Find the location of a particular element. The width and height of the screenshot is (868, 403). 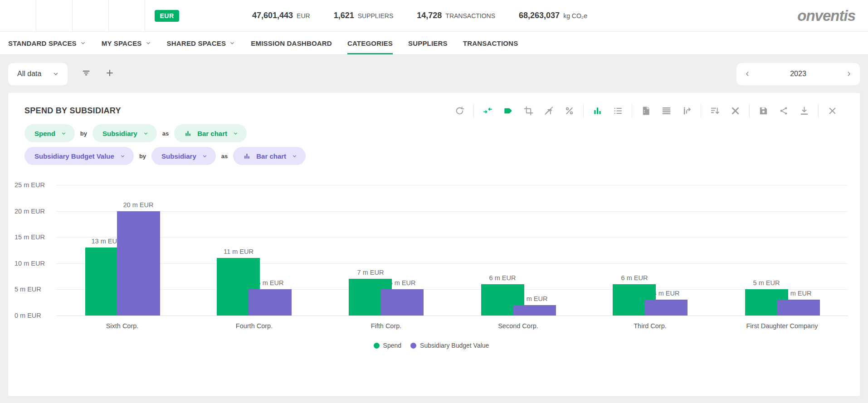

nav-item-emission-dashboard: EMISSION DASHBOARD is located at coordinates (291, 43).